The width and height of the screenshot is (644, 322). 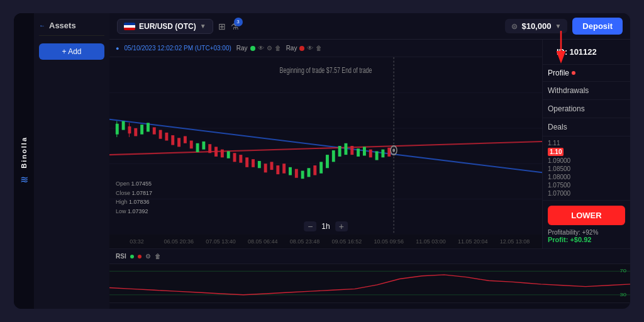 What do you see at coordinates (63, 25) in the screenshot?
I see `sidebar-title: Assets` at bounding box center [63, 25].